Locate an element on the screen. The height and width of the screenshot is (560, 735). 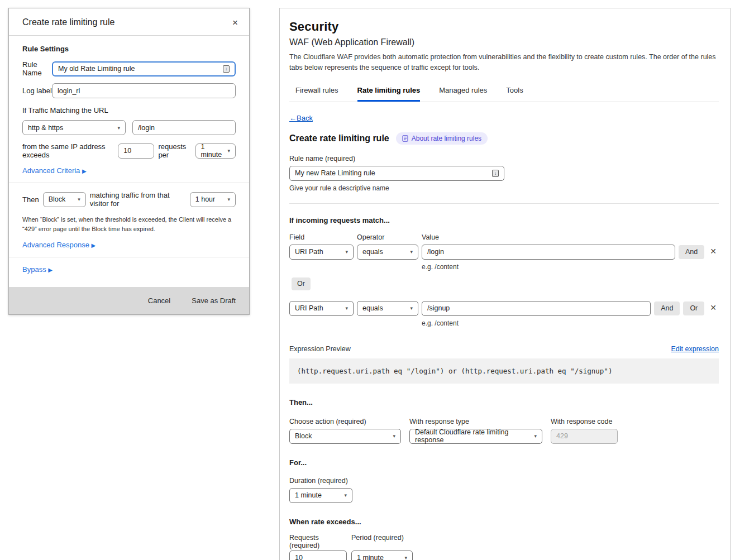
then-row: Then Block ▾ matching traffic from that … is located at coordinates (129, 199).